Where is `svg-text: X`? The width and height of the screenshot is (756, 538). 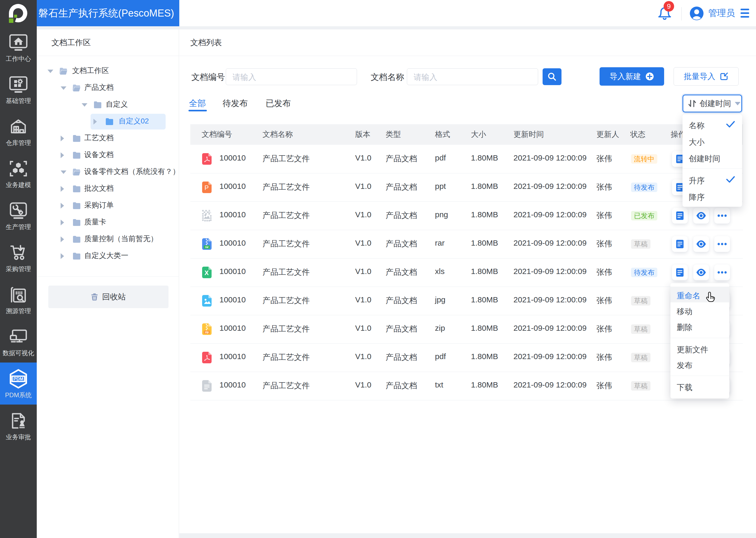
svg-text: X is located at coordinates (207, 273).